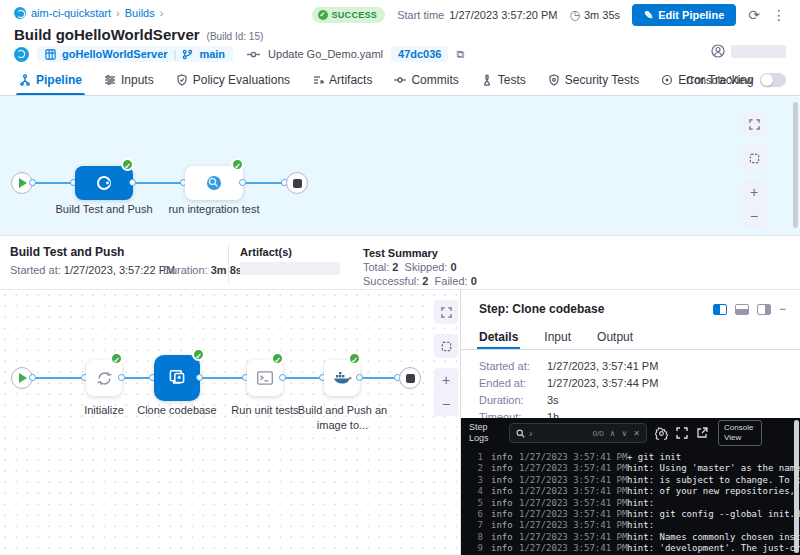 This screenshot has height=555, width=800. Describe the element at coordinates (630, 504) in the screenshot. I see `log-row: 5info1/27/2023 3:57:41 PMhint:` at that location.